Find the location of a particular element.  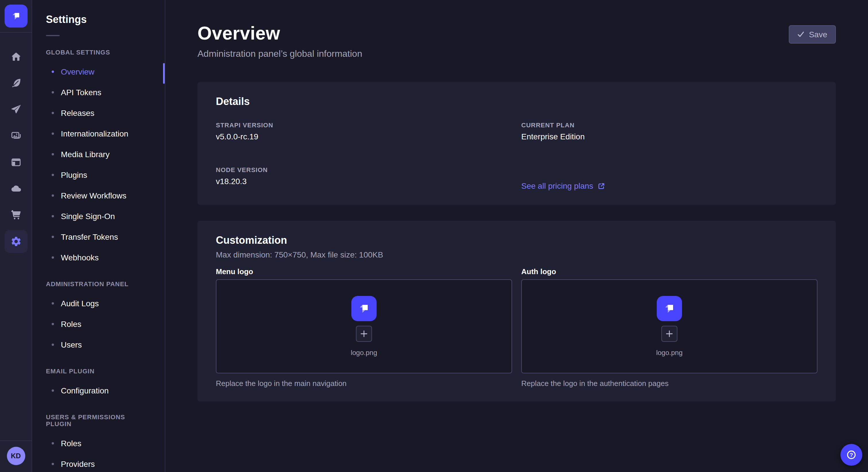

nav-user-area: KD is located at coordinates (16, 456).